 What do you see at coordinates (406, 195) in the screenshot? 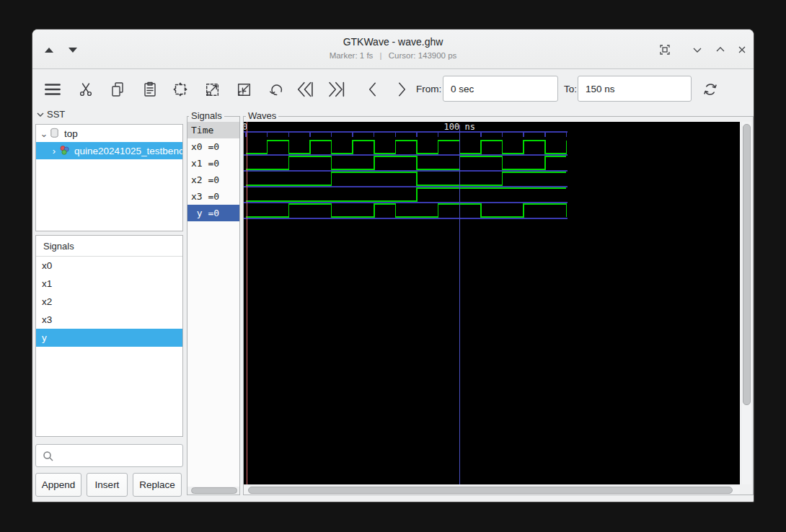
I see `trace-x3` at bounding box center [406, 195].